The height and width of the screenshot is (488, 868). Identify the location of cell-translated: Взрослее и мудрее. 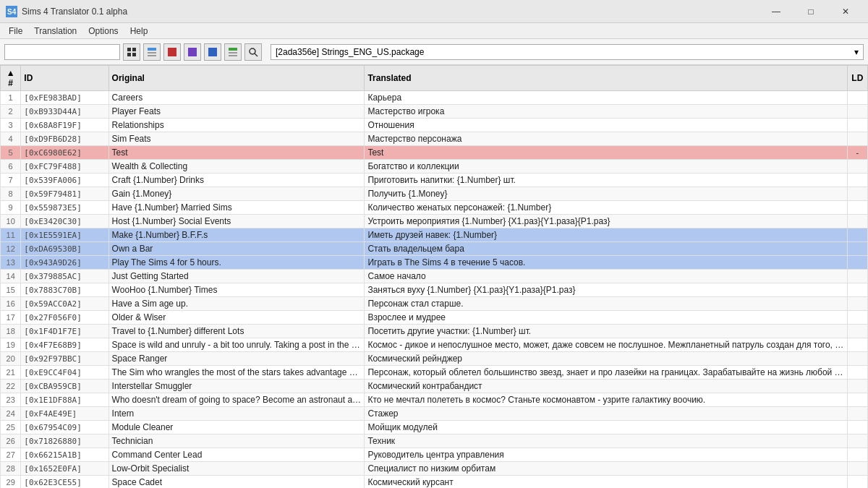
(606, 318).